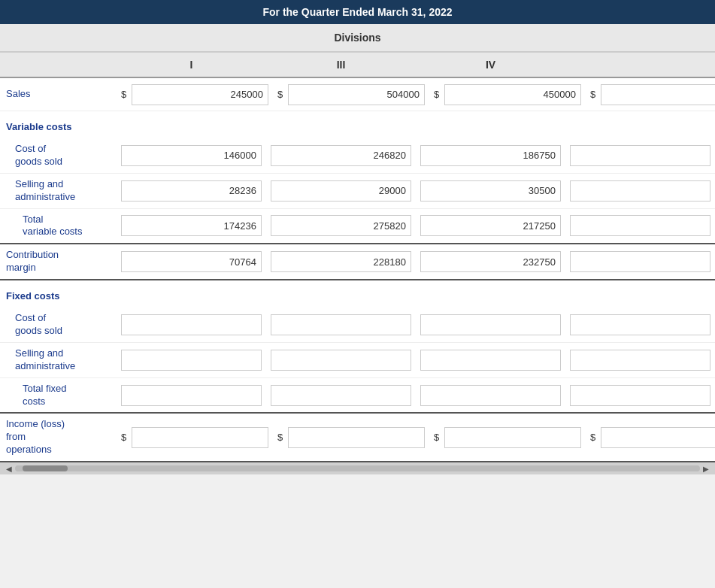  What do you see at coordinates (358, 396) in the screenshot?
I see `total-fixed-row: Total fixed costs` at bounding box center [358, 396].